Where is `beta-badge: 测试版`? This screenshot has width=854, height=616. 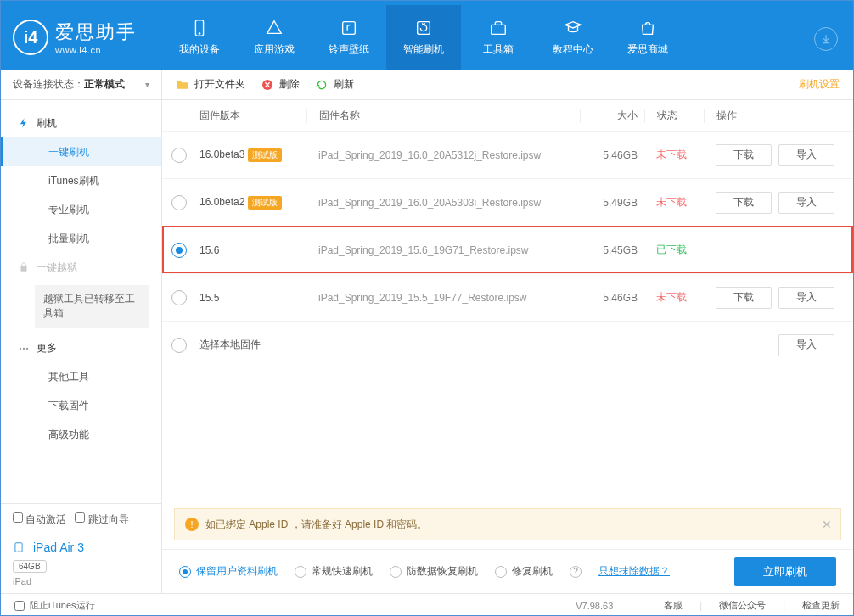
beta-badge: 测试版 is located at coordinates (265, 203).